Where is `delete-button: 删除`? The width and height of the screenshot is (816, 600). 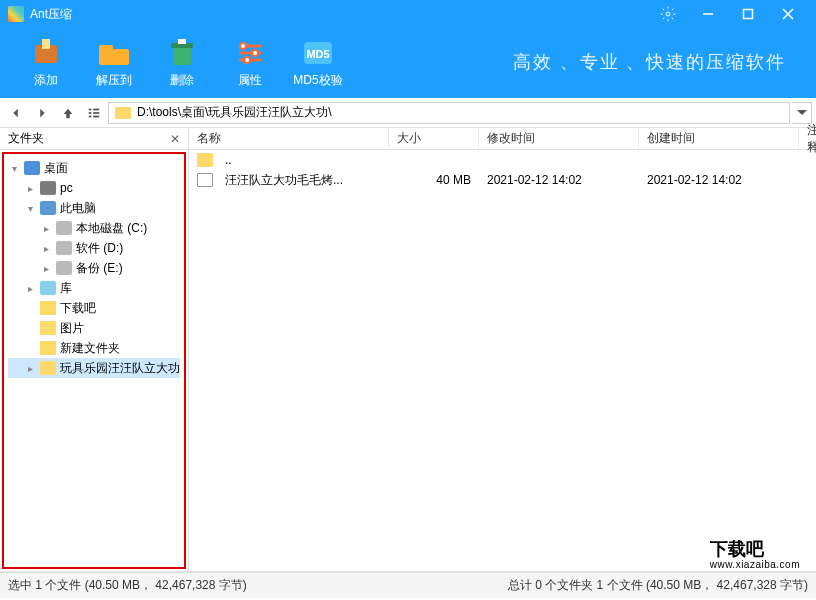
delete-button: 删除 is located at coordinates (182, 63).